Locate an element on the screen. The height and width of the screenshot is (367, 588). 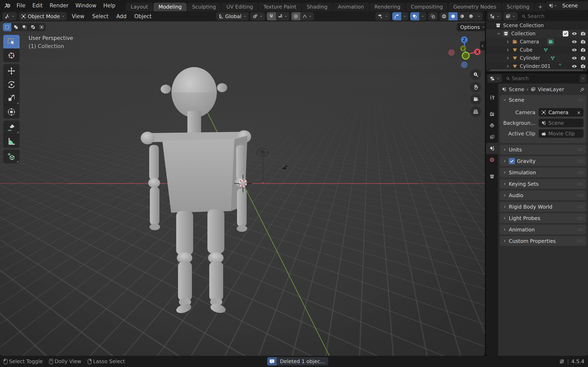
tool-measure is located at coordinates (11, 141).